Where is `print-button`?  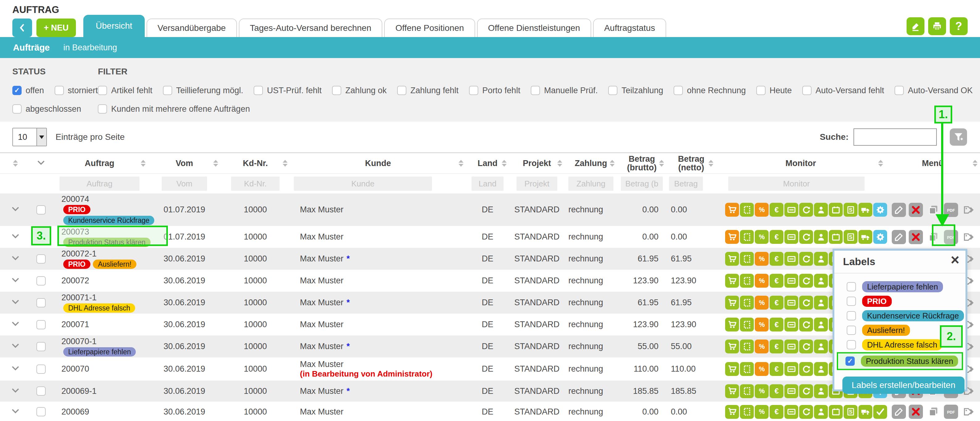 print-button is located at coordinates (937, 26).